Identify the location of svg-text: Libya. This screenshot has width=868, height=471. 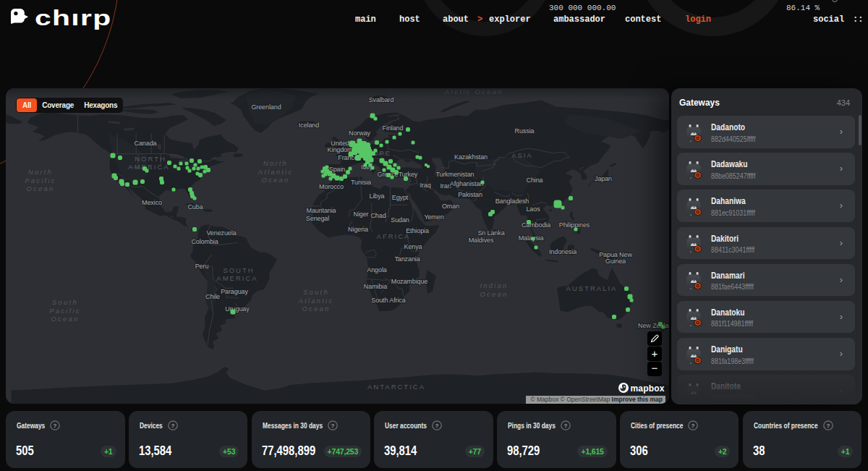
(376, 196).